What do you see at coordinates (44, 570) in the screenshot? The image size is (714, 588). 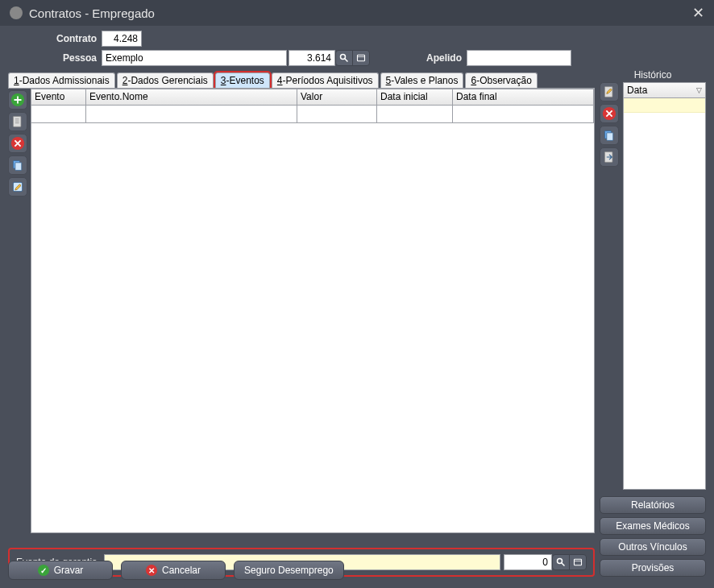 I see `check-icon: ✓` at bounding box center [44, 570].